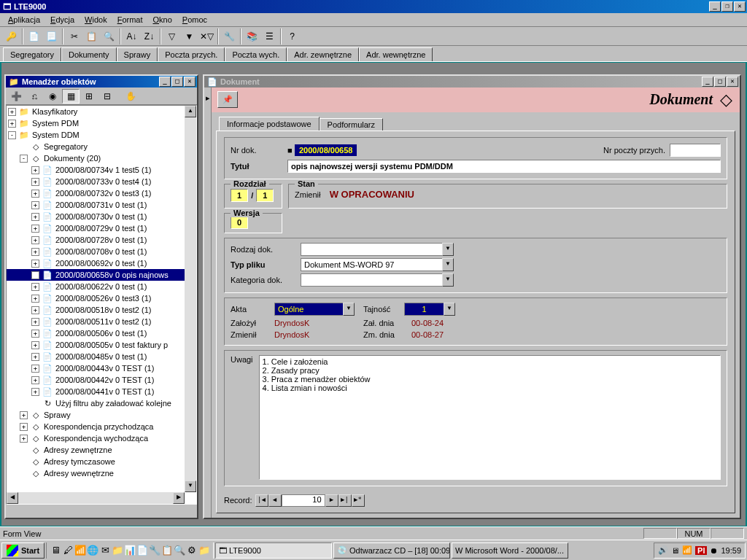 Image resolution: width=747 pixels, height=560 pixels. Describe the element at coordinates (96, 427) in the screenshot. I see `tree-item: +◇Korespondencja przychodząca` at that location.